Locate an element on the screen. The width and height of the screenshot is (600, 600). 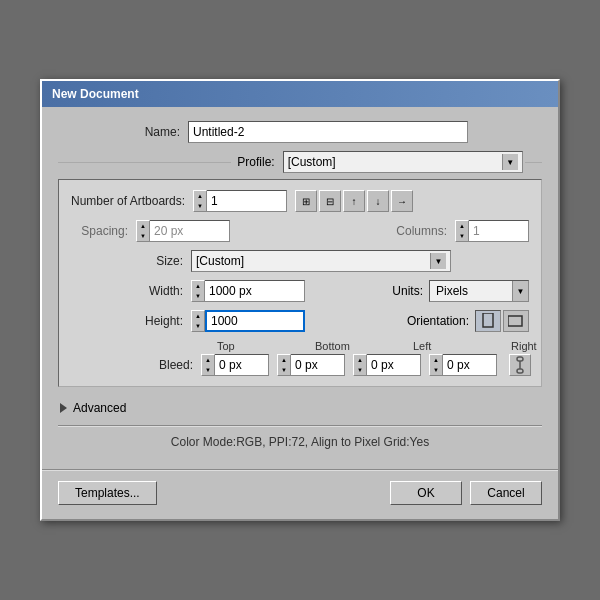
units-arrow-icon: ▼ is located at coordinates (520, 291).